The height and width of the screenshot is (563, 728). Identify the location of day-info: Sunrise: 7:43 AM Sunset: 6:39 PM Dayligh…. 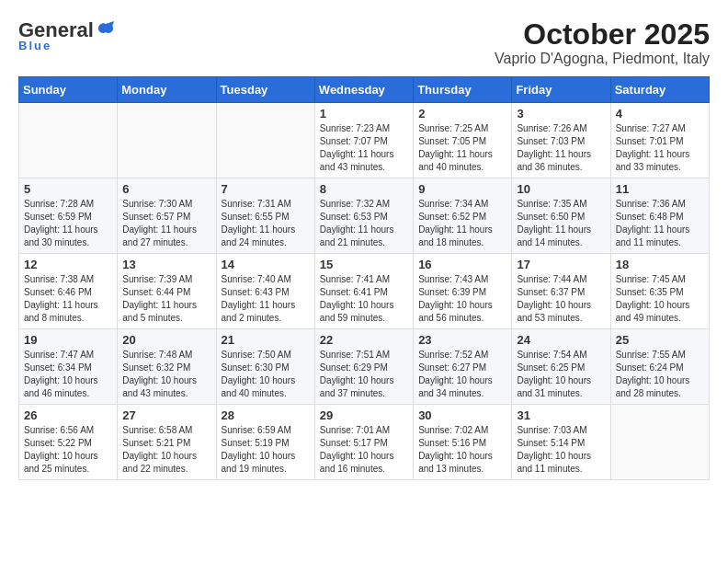
(462, 299).